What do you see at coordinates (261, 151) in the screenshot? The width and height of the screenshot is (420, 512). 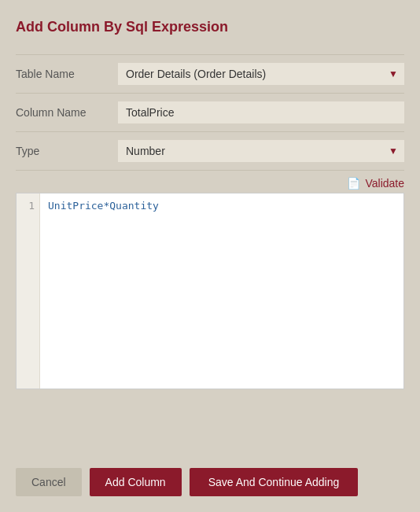 I see `type-select-wrapper: Number Text Date Boolean ▼` at bounding box center [261, 151].